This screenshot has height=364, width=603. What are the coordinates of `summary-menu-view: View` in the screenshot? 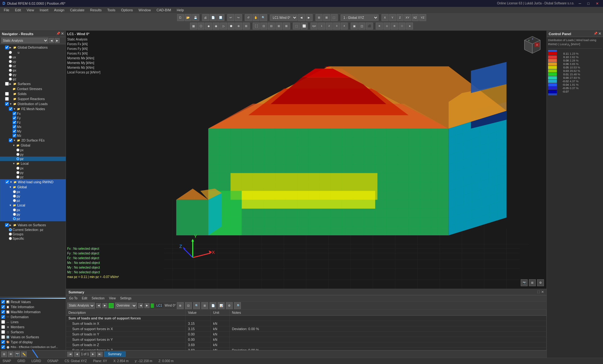 It's located at (112, 298).